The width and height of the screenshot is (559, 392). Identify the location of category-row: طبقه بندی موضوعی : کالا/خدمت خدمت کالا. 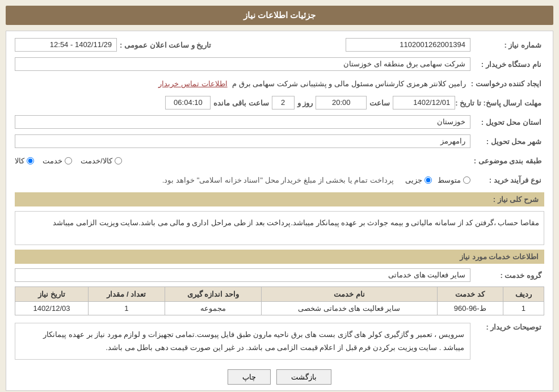
(279, 161).